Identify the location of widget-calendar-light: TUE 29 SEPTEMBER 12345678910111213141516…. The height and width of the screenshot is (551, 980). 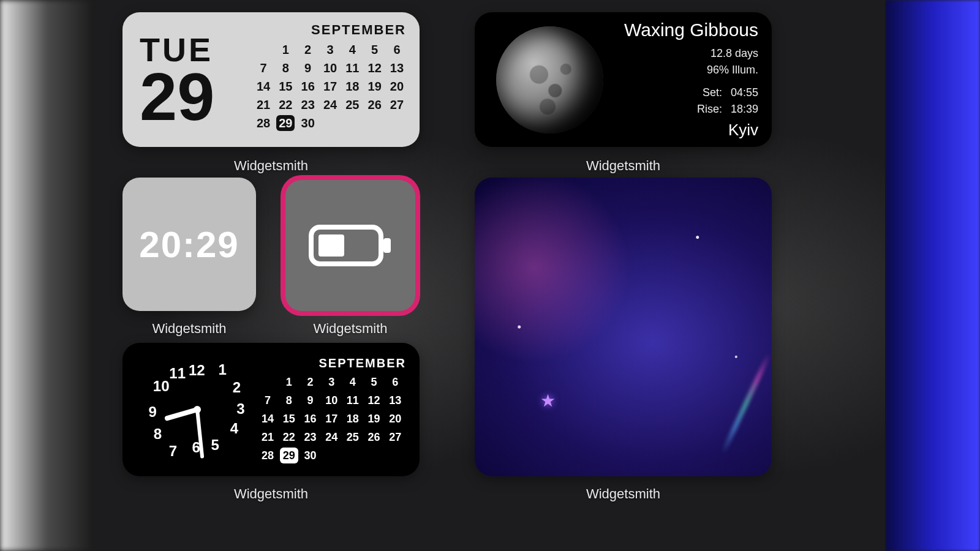
(271, 80).